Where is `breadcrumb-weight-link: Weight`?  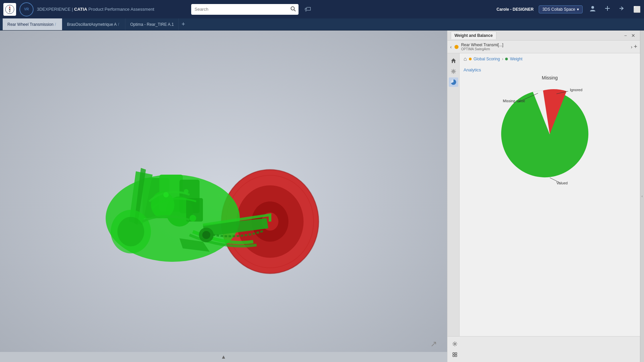
breadcrumb-weight-link: Weight is located at coordinates (516, 59).